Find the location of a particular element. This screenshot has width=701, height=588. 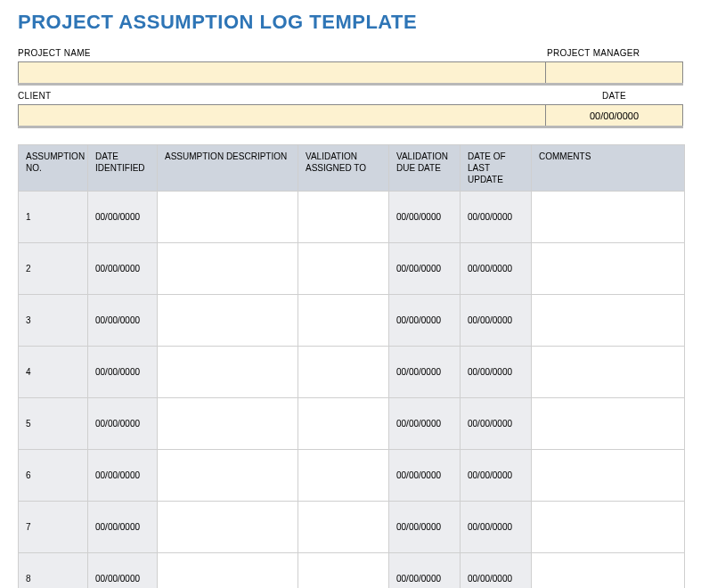

meta-row-1: PROJECT NAME PROJECT MANAGER is located at coordinates (351, 66).